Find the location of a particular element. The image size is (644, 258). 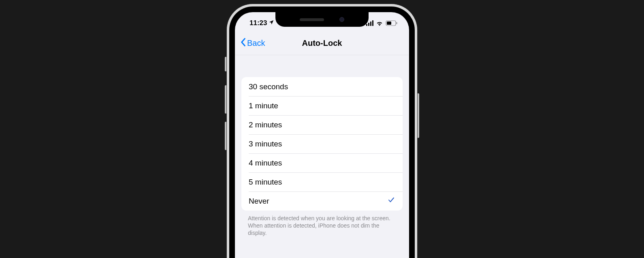

option-label: 5 minutes is located at coordinates (265, 182).